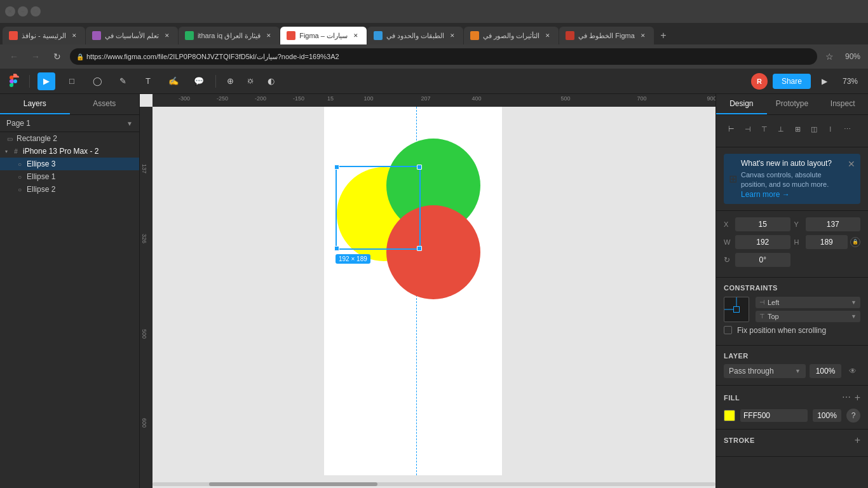  What do you see at coordinates (825, 81) in the screenshot?
I see `play-button: ▶` at bounding box center [825, 81].